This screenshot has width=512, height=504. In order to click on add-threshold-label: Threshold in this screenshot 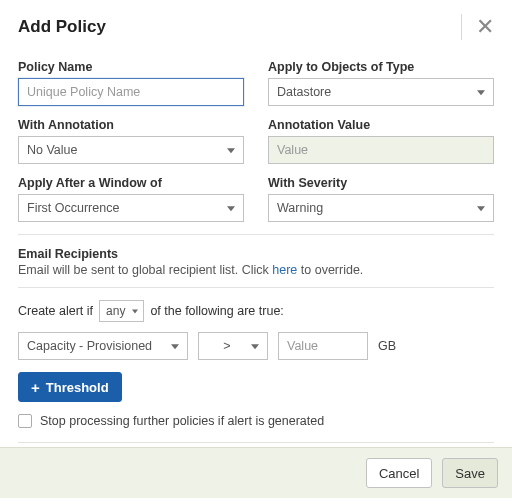, I will do `click(78, 388)`.